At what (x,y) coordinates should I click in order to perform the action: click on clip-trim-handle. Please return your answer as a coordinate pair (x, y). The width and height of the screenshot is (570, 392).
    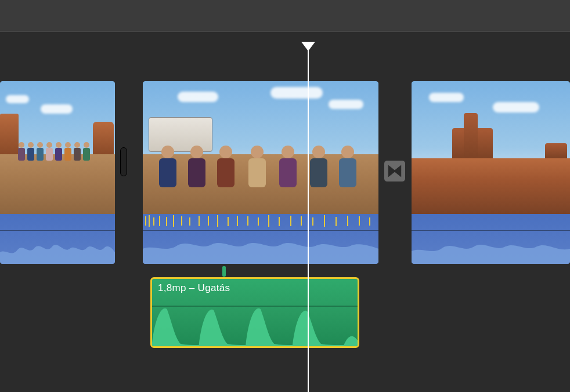
    Looking at the image, I should click on (124, 162).